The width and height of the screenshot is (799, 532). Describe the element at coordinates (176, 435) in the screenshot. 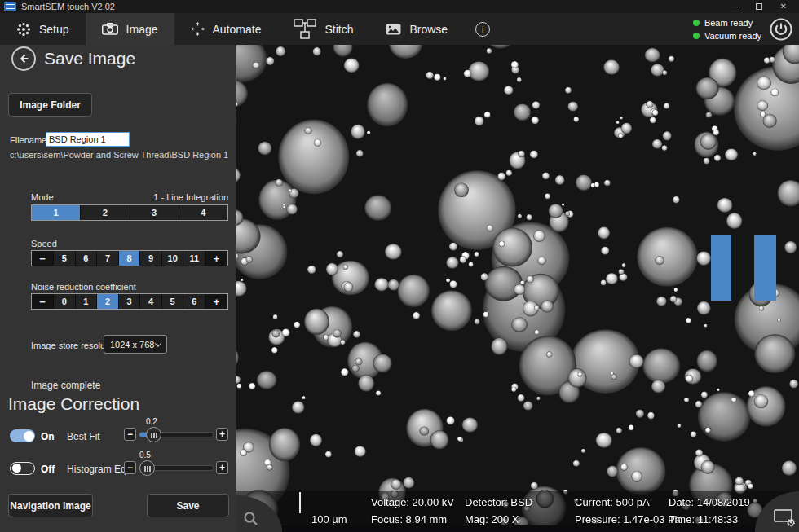

I see `best-fit-slider-track` at that location.